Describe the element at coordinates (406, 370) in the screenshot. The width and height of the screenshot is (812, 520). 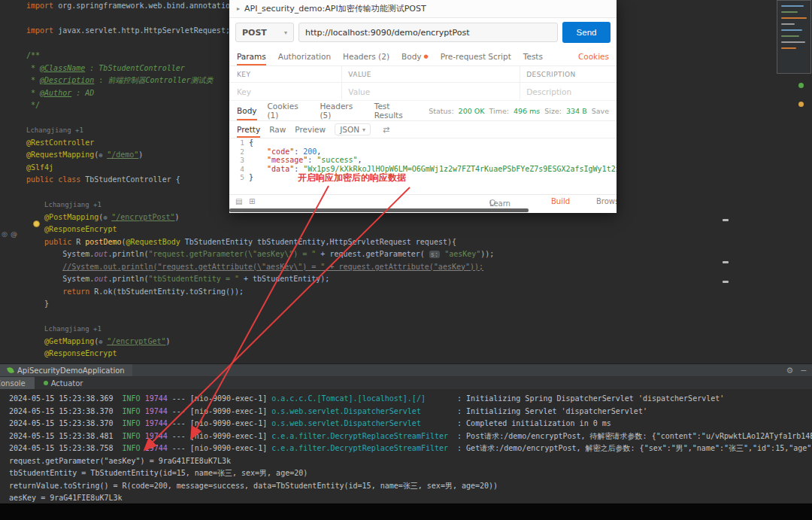
I see `run-toolwindow-header: ApiSecurityDemoApplication ⚙ ─` at that location.